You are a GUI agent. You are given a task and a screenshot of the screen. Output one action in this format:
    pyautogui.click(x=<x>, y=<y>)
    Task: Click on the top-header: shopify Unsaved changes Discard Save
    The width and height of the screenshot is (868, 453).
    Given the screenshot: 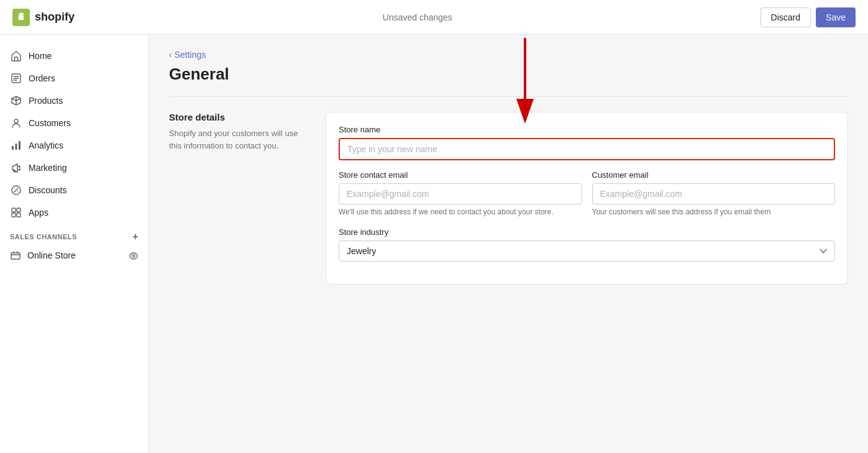 What is the action you would take?
    pyautogui.click(x=434, y=17)
    